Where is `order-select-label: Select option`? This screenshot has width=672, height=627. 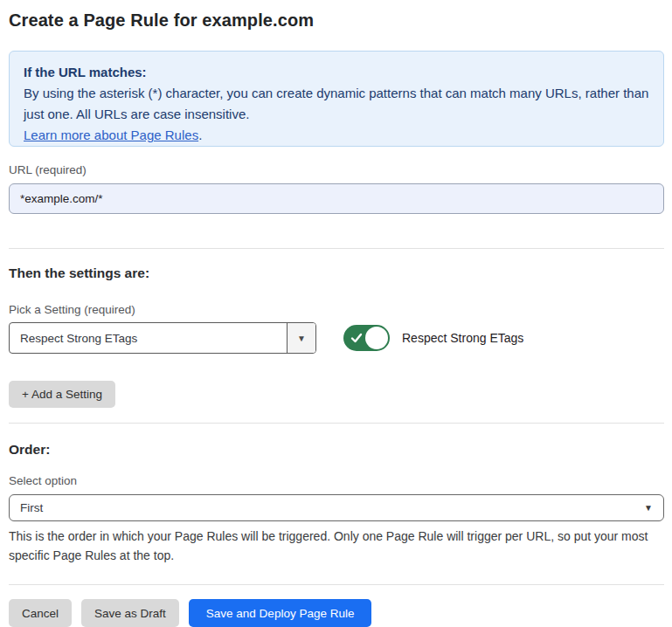
order-select-label: Select option is located at coordinates (336, 480).